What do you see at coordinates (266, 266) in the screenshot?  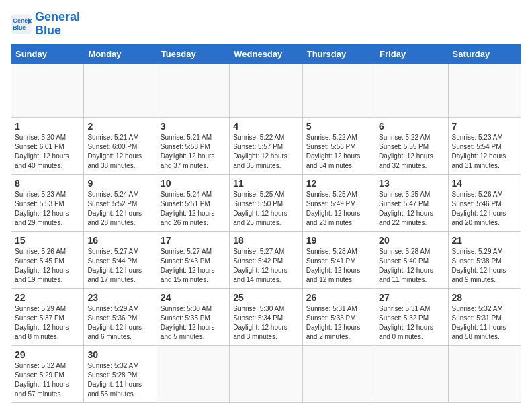 I see `day-info: Sunrise: 5:27 AMSunset: 5:42 PMDaylight:…` at bounding box center [266, 266].